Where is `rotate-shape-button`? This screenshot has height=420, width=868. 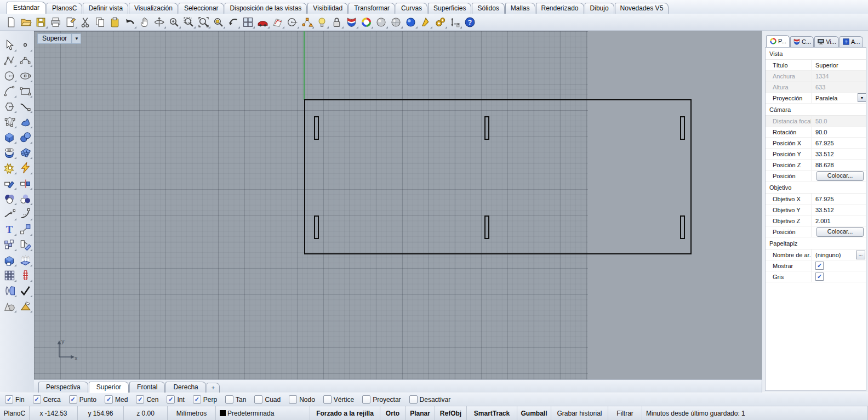
rotate-shape-button is located at coordinates (25, 245).